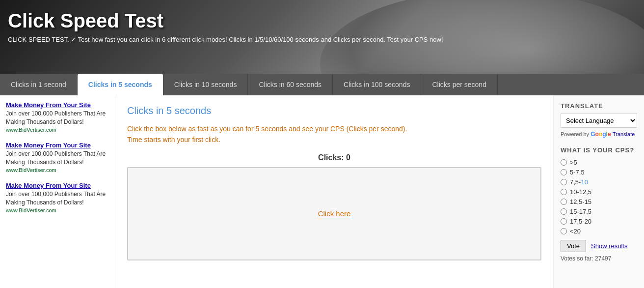  I want to click on powered-by-text: Powered by, so click(575, 134).